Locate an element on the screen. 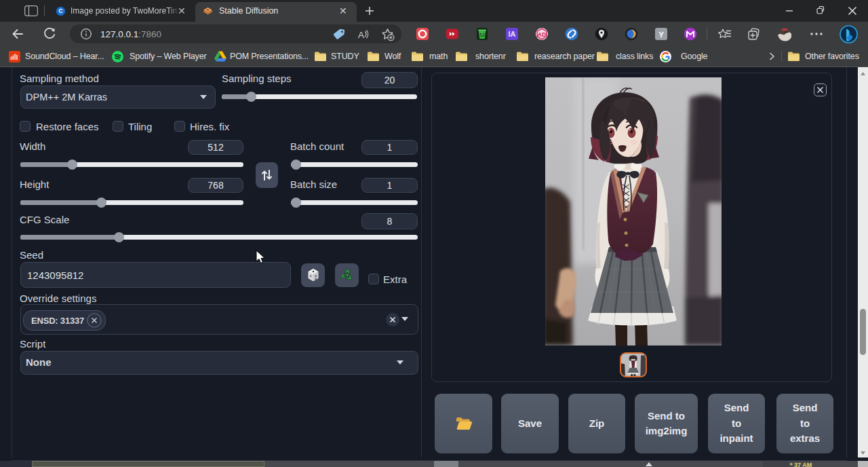  svg-text: Y is located at coordinates (661, 35).